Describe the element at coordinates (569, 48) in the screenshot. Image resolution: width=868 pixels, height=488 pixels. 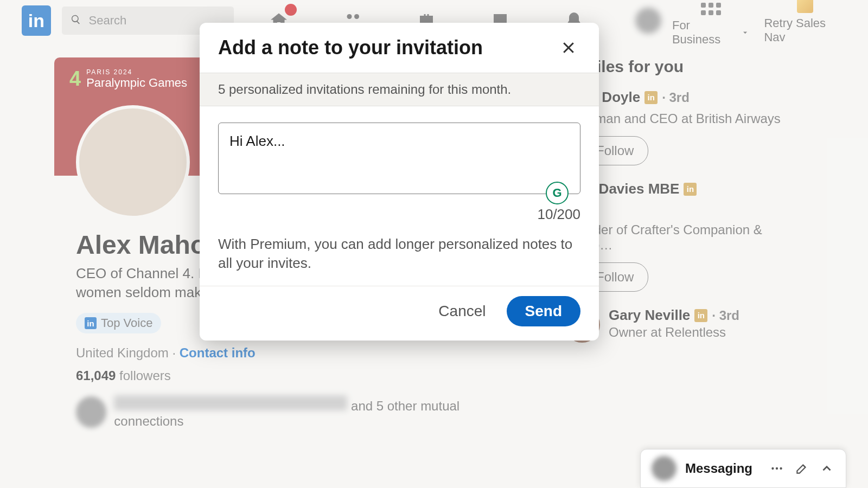
I see `close-button` at that location.